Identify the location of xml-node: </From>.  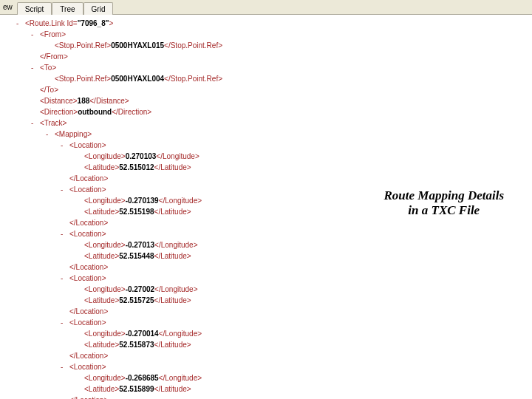
(267, 56).